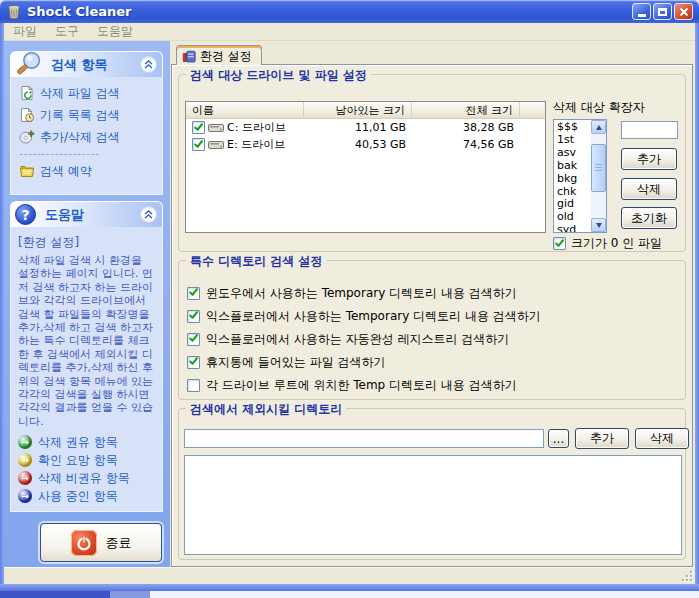 This screenshot has height=598, width=699. I want to click on checkbox-label: 윈도우에서 사용하는 Temporary 디렉토리 내용 검색하기, so click(362, 294).